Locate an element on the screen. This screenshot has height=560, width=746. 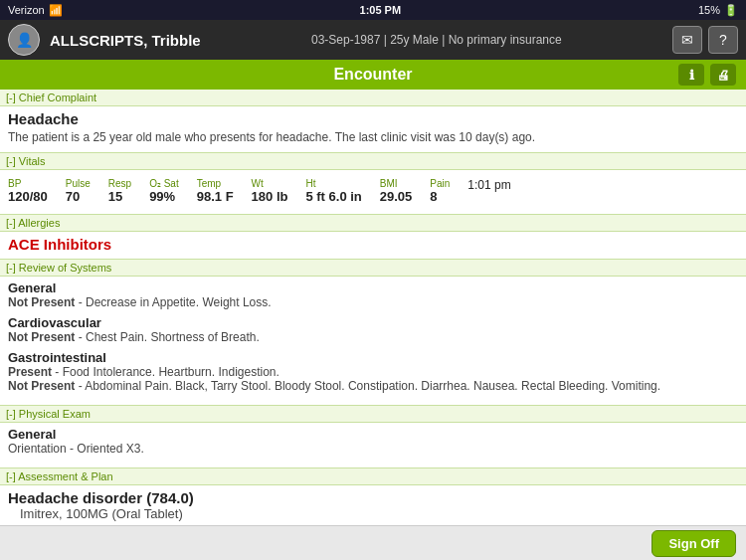
vitals-section: [-] Vitals BP 120/80 Pulse 70 Resp 15 O₂… is located at coordinates (373, 184).